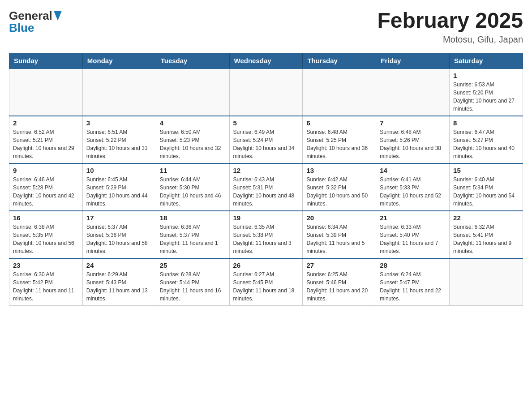 The height and width of the screenshot is (411, 532). Describe the element at coordinates (339, 170) in the screenshot. I see `day-number: 13` at that location.